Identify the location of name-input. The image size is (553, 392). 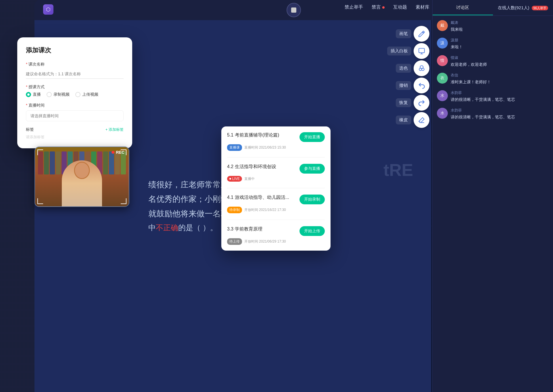
(75, 74).